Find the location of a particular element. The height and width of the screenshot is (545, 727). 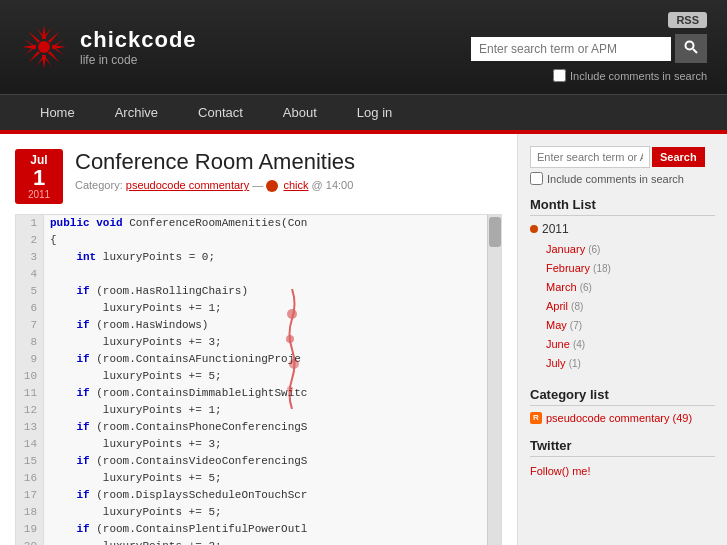

logo-icon is located at coordinates (44, 47).